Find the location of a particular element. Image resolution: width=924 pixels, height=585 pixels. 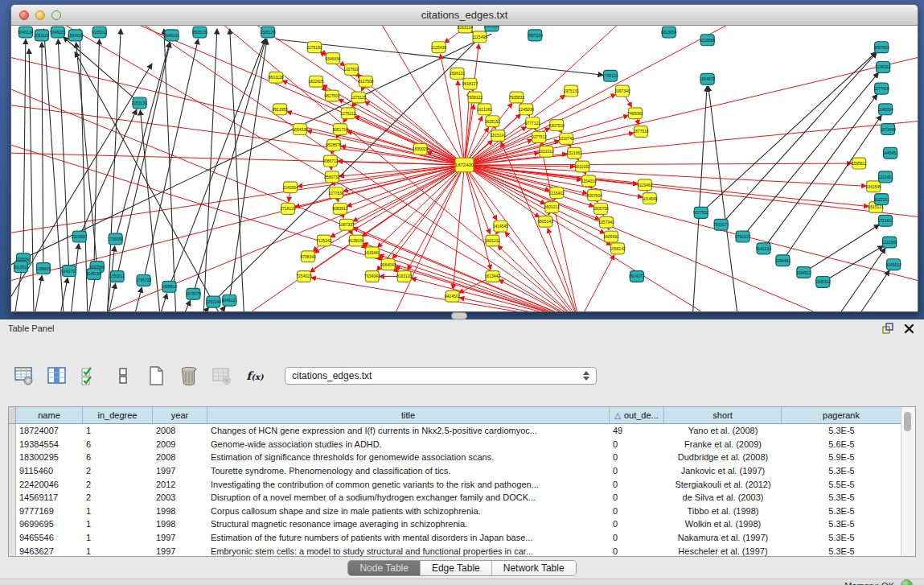

float-panel-icon is located at coordinates (888, 328).